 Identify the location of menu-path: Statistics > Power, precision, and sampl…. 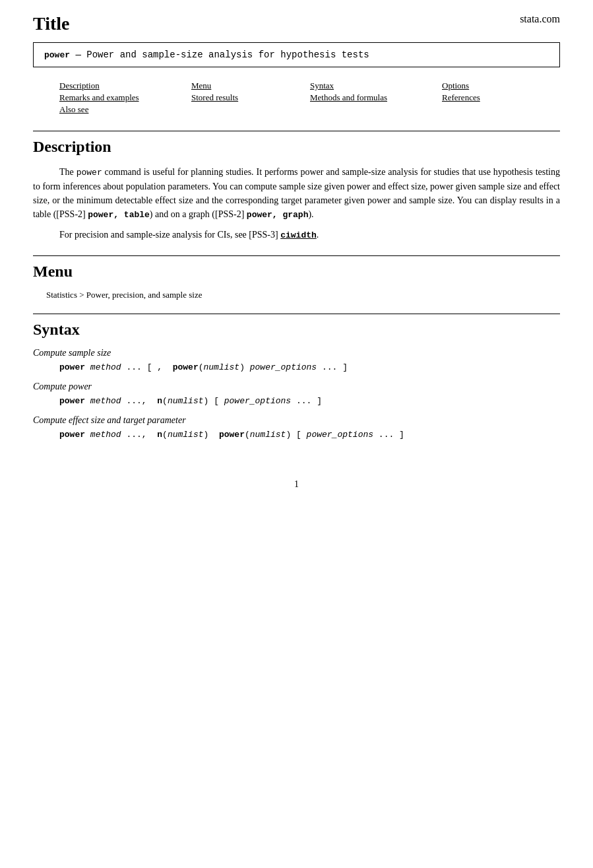
(303, 295).